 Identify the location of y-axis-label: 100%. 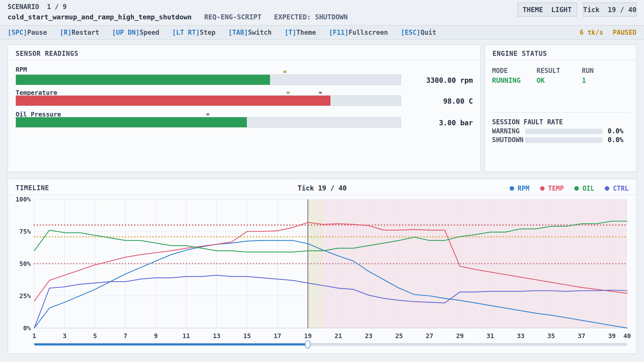
(23, 199).